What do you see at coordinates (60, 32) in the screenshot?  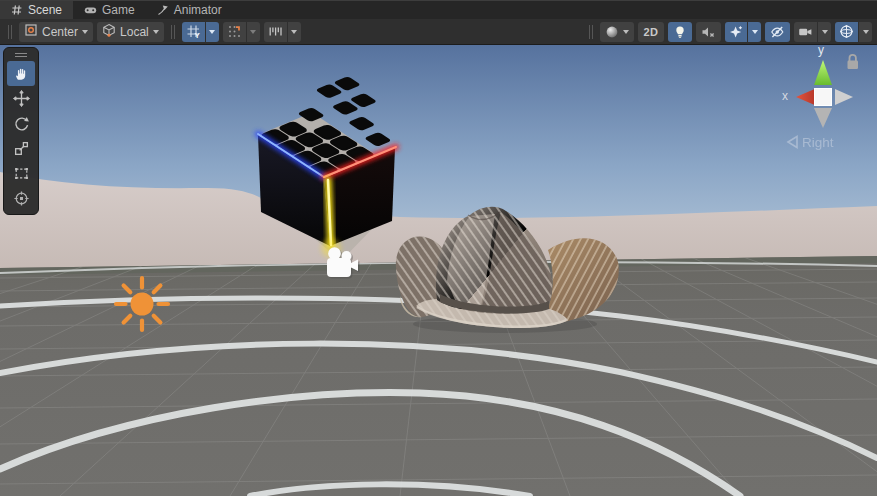 I see `pivot-mode-label: Center` at bounding box center [60, 32].